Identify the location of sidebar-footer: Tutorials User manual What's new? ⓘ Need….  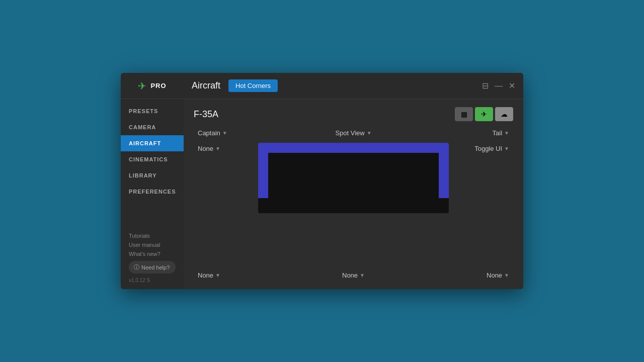
(152, 258).